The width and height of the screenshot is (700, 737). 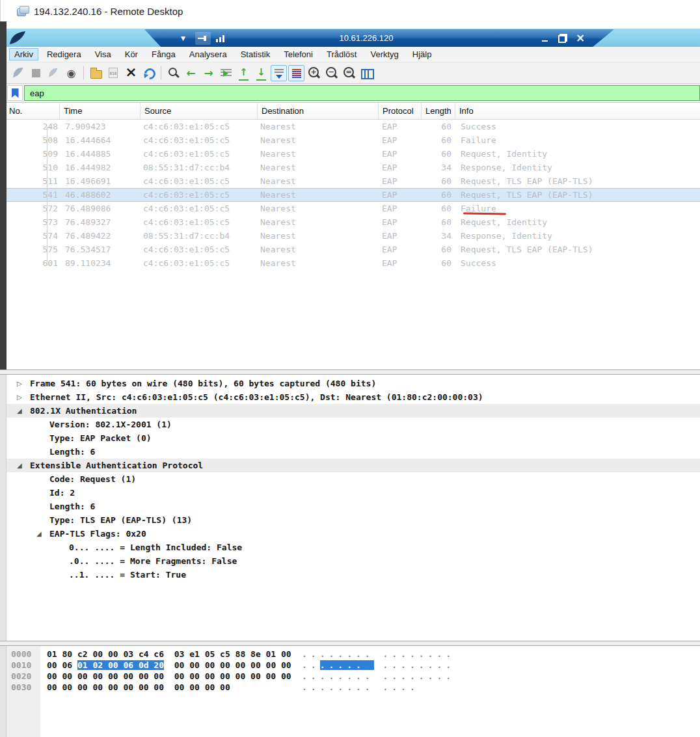 What do you see at coordinates (297, 73) in the screenshot?
I see `colorize-icon` at bounding box center [297, 73].